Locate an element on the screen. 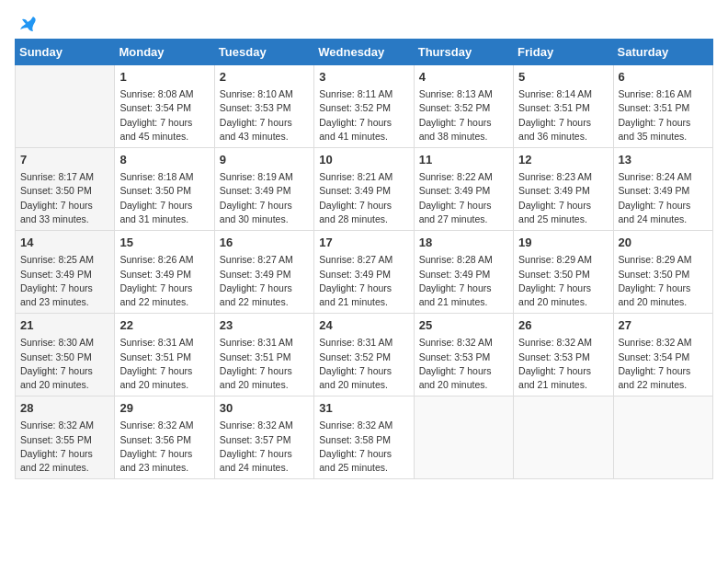 The width and height of the screenshot is (728, 563). day-info: Sunrise: 8:32 AM Sunset: 3:55 PM Dayligh… is located at coordinates (64, 447).